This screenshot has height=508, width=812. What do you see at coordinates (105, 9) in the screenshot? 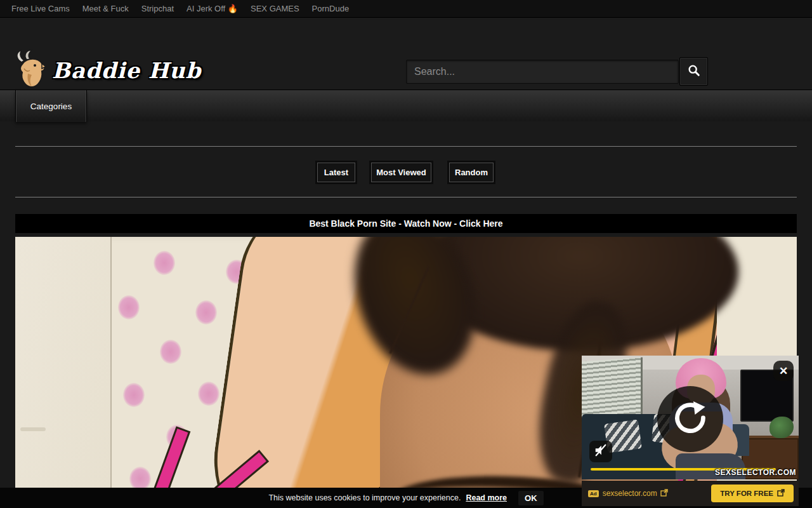
I see `topbar-link-meet-and-fuck: Meet & Fuck` at bounding box center [105, 9].